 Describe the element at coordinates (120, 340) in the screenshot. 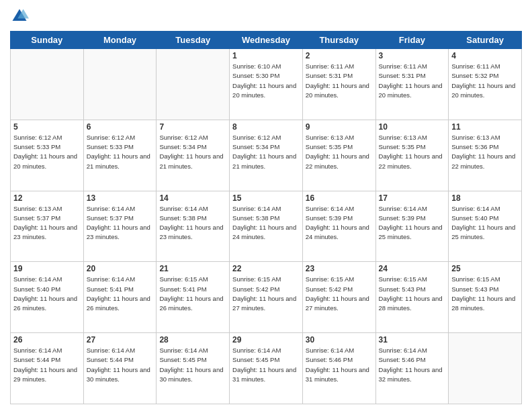

I see `day-number: 27` at that location.